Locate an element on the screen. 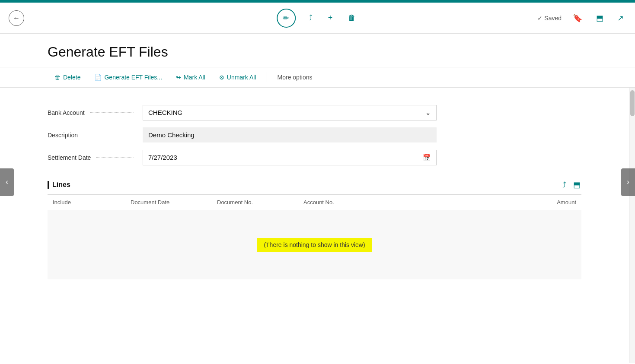  page-title: Generate EFT Files is located at coordinates (317, 52).